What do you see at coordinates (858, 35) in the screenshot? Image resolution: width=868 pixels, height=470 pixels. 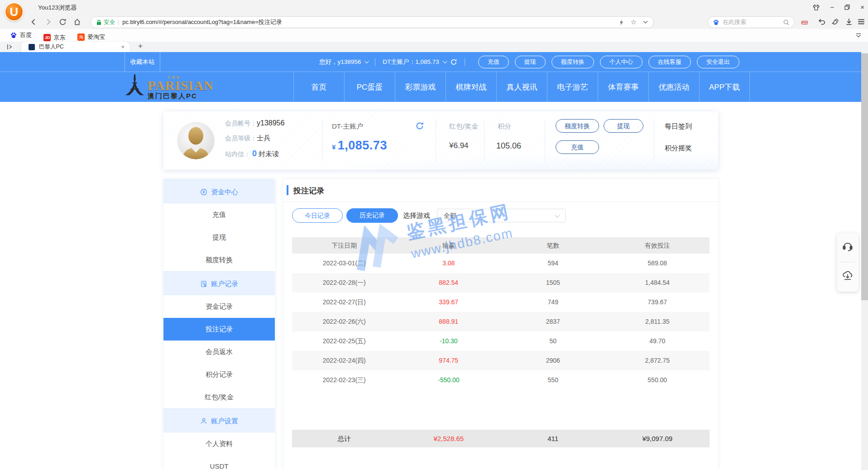 I see `collapse-toolbar-icon` at bounding box center [858, 35].